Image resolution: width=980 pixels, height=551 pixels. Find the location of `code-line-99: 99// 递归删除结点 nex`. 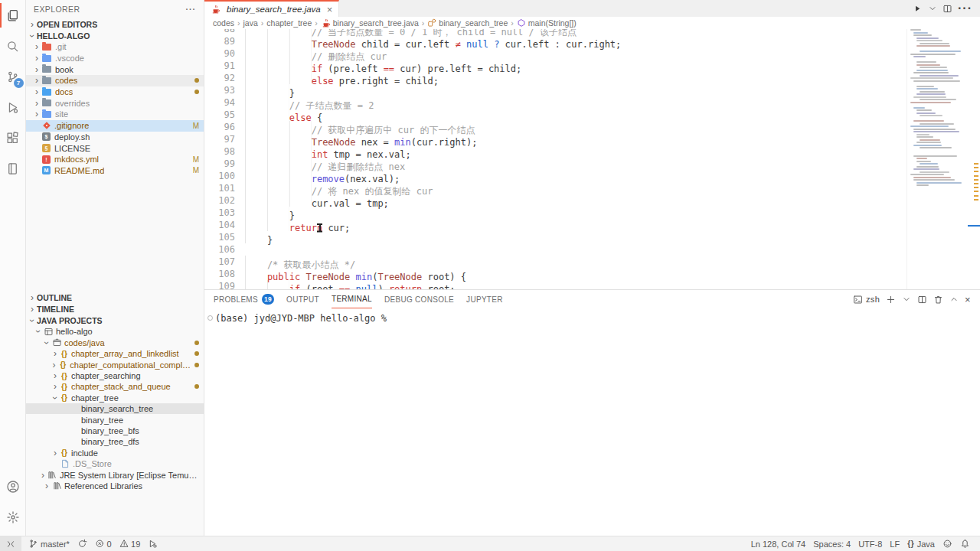

code-line-99: 99// 递归删除结点 nex is located at coordinates (556, 164).